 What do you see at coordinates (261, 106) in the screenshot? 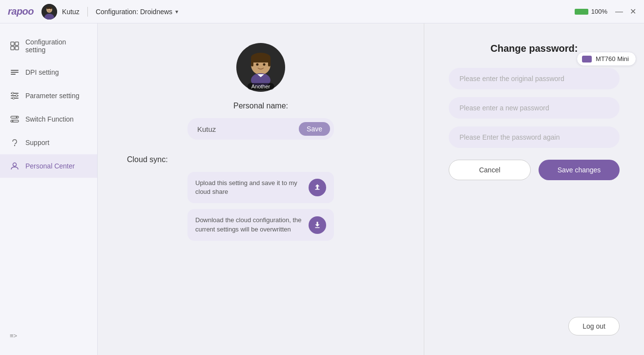
I see `personal-name-title: Personal name:` at bounding box center [261, 106].